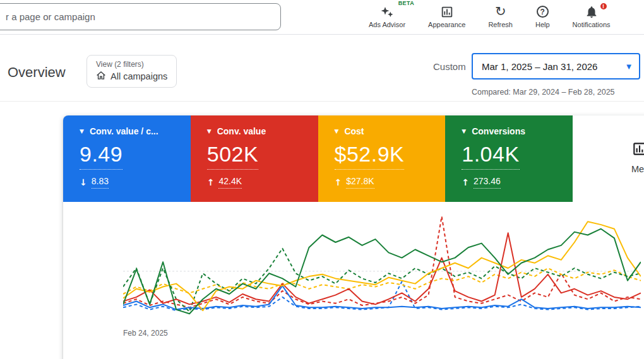 The image size is (644, 359). I want to click on scorecard-conv-value: ▼ Conv. value 502K ↑ 42.4K, so click(254, 159).